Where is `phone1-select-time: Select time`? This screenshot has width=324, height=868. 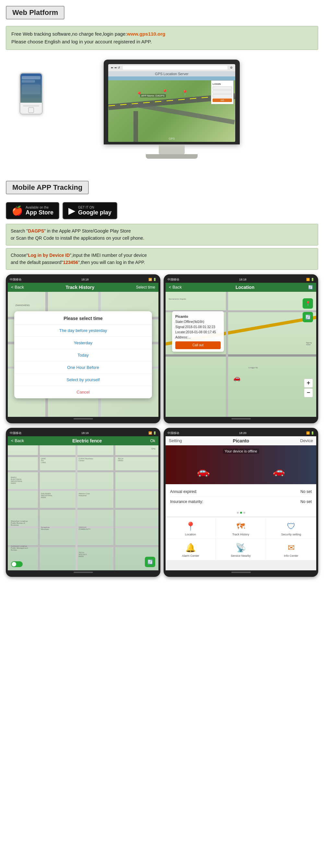
phone1-select-time: Select time is located at coordinates (146, 287).